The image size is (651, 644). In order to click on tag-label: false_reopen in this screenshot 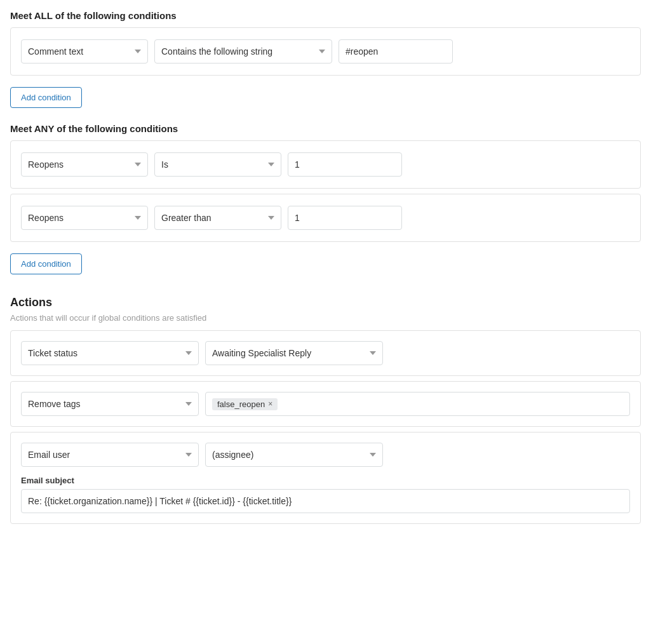, I will do `click(241, 404)`.